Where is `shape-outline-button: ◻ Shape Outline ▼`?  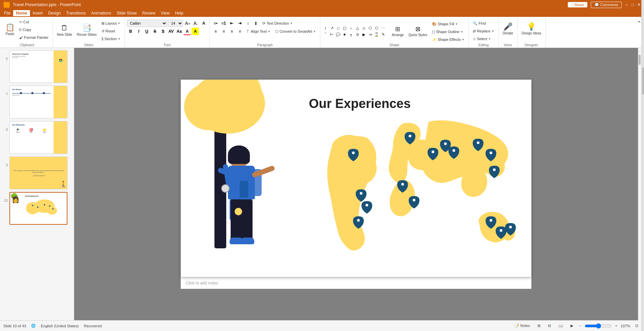
shape-outline-button: ◻ Shape Outline ▼ is located at coordinates (448, 32).